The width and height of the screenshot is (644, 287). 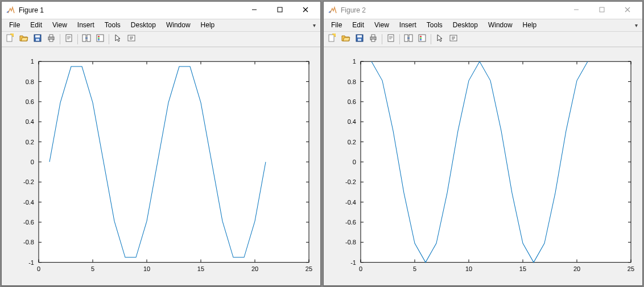 What do you see at coordinates (361, 269) in the screenshot?
I see `x-tick-label: 0` at bounding box center [361, 269].